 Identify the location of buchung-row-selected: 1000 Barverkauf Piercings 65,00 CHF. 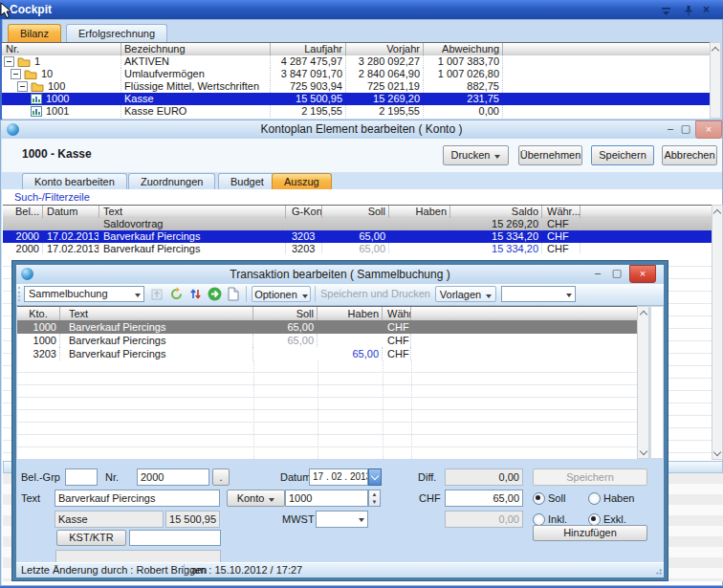
(327, 327).